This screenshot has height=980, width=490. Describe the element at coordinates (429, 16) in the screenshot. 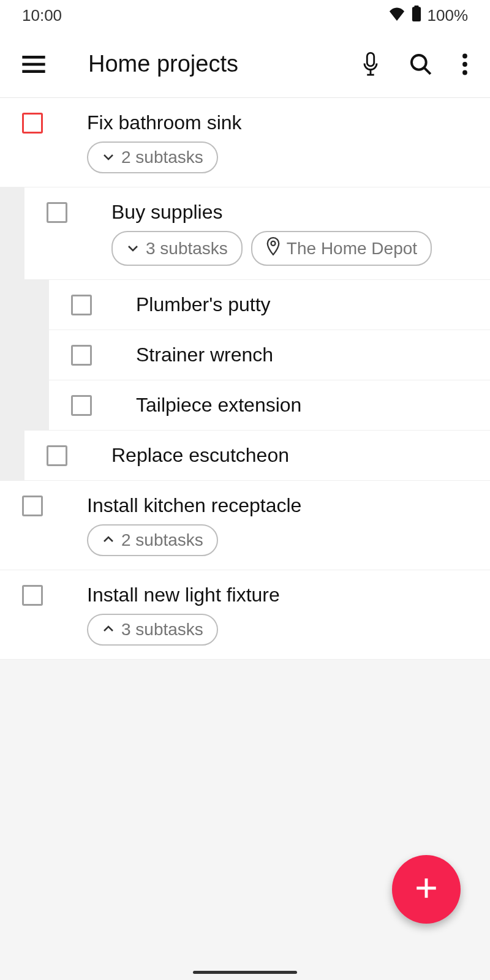

I see `status-right: 100%` at that location.